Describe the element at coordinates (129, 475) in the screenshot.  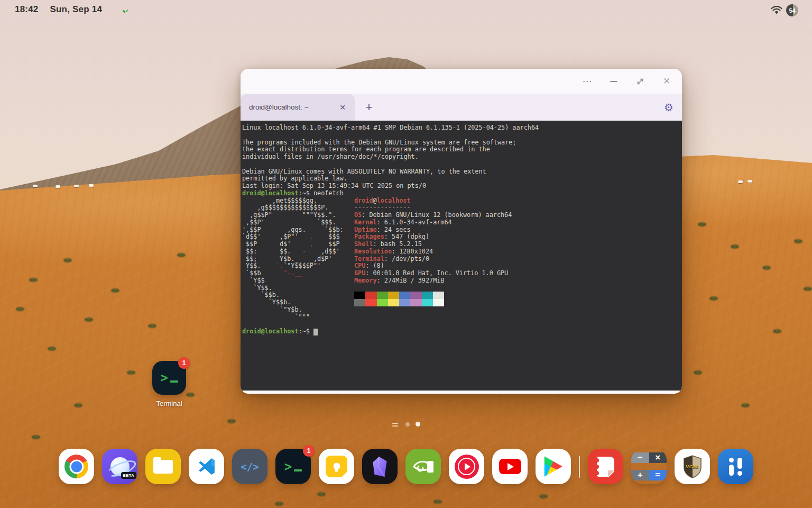
I see `beta-badge: BETA` at that location.